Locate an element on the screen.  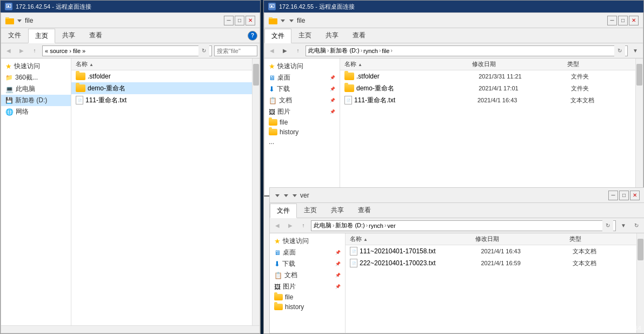
title-controls-ver: ─ □ ✕ is located at coordinates (624, 195).